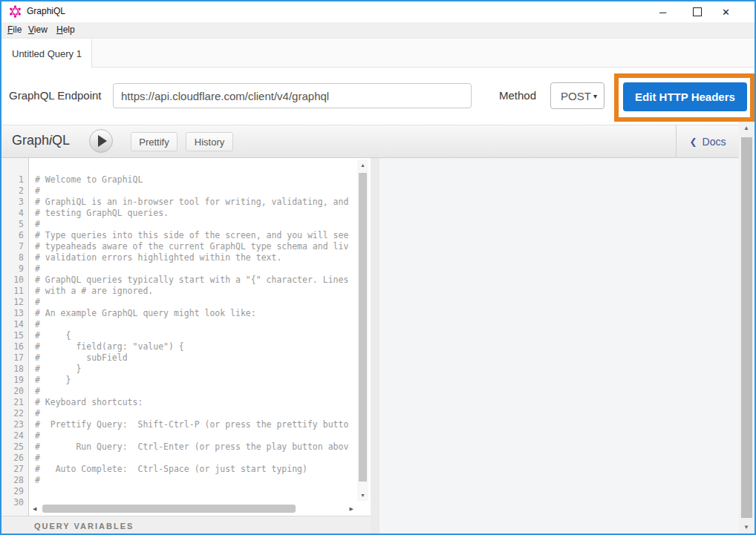 The width and height of the screenshot is (756, 535). Describe the element at coordinates (15, 303) in the screenshot. I see `line-number: 12` at that location.